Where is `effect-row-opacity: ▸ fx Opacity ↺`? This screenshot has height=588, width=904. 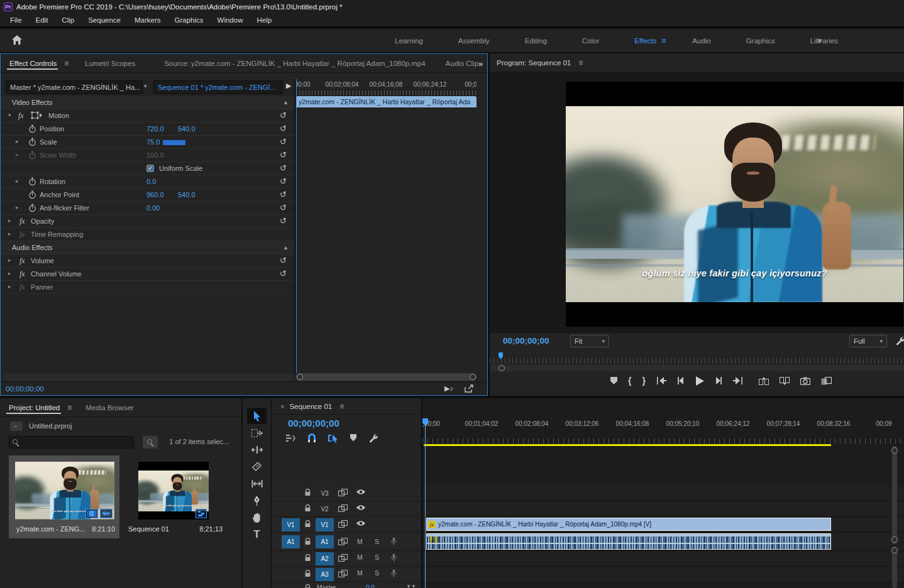 effect-row-opacity: ▸ fx Opacity ↺ is located at coordinates (147, 221).